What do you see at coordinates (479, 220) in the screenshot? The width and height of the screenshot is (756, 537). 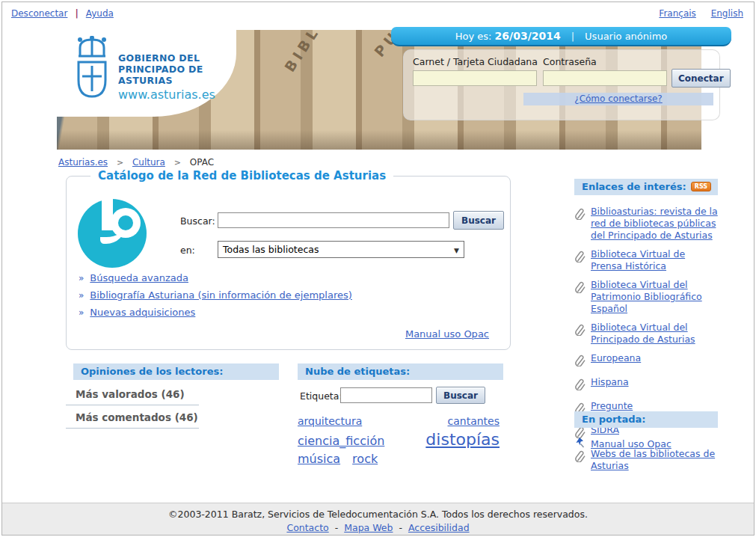 I see `search-button: Buscar` at bounding box center [479, 220].